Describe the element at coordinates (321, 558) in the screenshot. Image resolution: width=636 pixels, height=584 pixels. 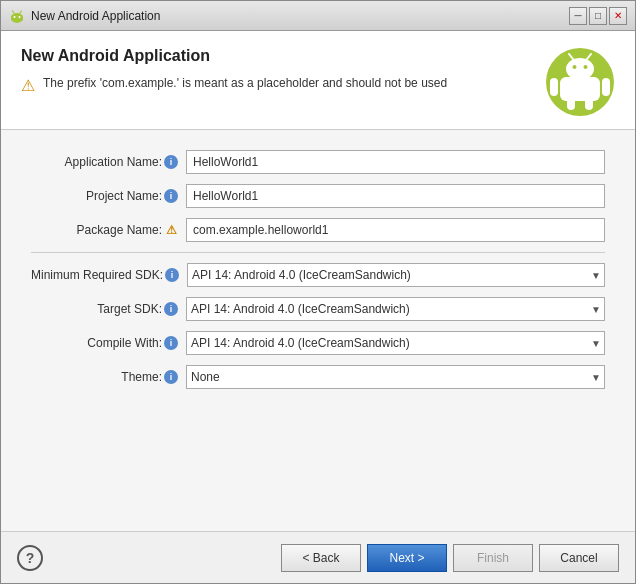
I see `back-button: < Back` at that location.